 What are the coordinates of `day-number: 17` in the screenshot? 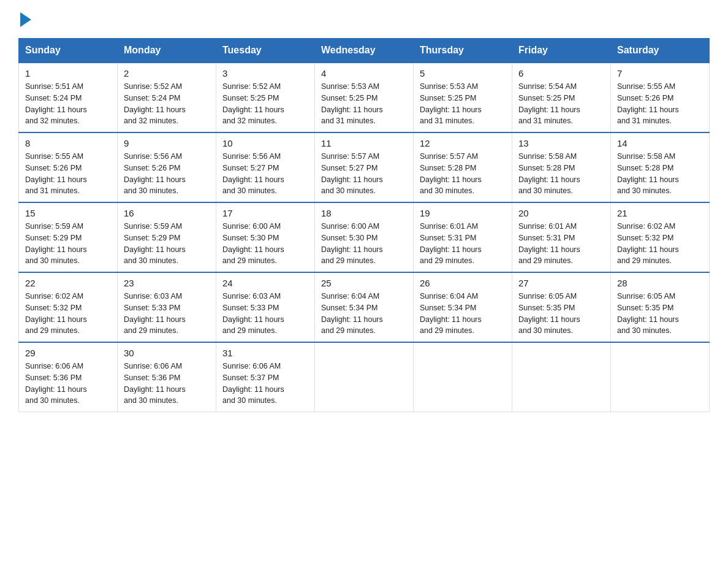 It's located at (265, 213).